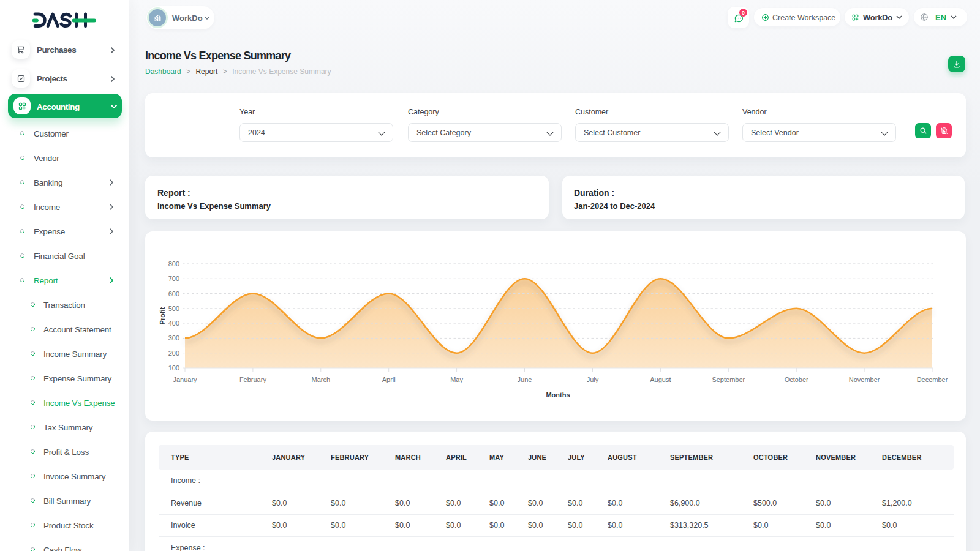 The image size is (980, 551). I want to click on svg-text: Months, so click(557, 395).